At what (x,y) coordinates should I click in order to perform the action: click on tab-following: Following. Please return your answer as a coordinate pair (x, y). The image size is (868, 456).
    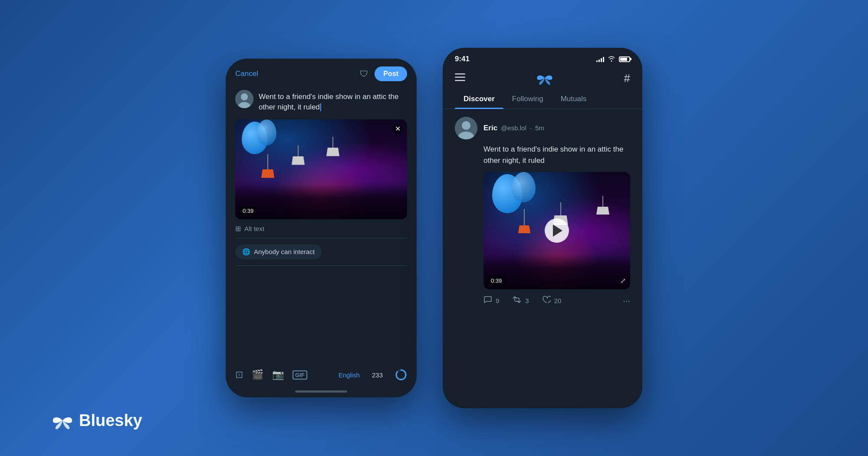
    Looking at the image, I should click on (528, 99).